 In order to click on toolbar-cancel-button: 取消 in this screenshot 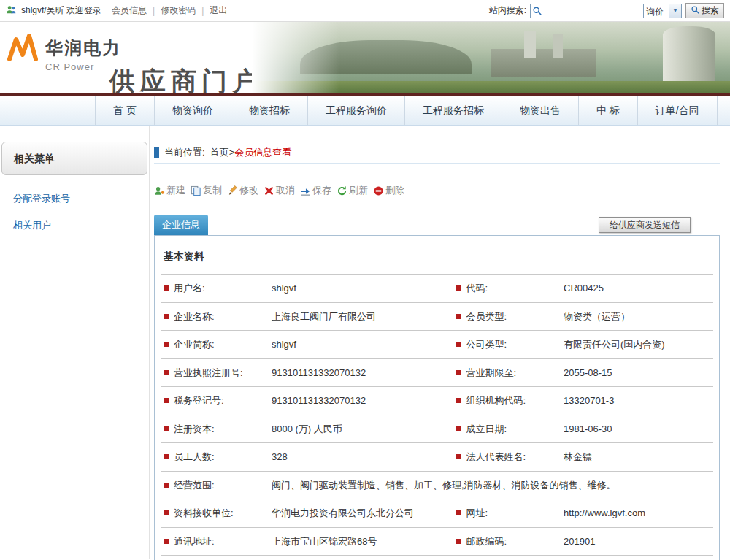, I will do `click(279, 191)`.